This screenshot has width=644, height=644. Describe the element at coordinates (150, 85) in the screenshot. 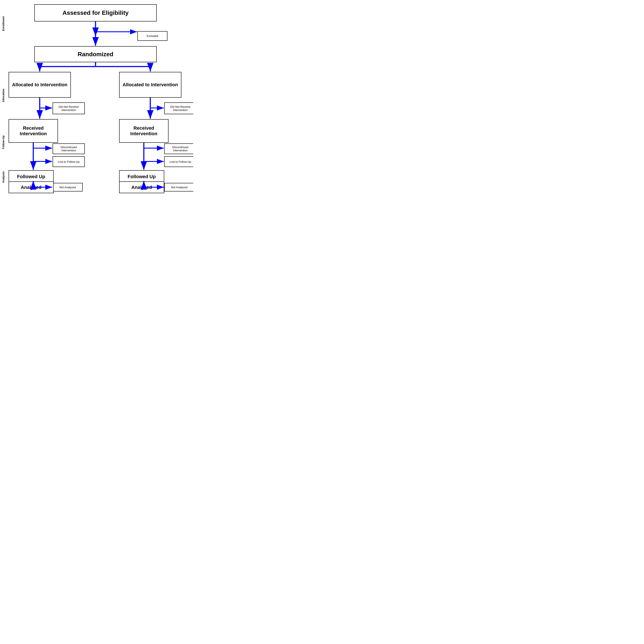

I see `allocated-right-box: Allocated to Intervention` at that location.